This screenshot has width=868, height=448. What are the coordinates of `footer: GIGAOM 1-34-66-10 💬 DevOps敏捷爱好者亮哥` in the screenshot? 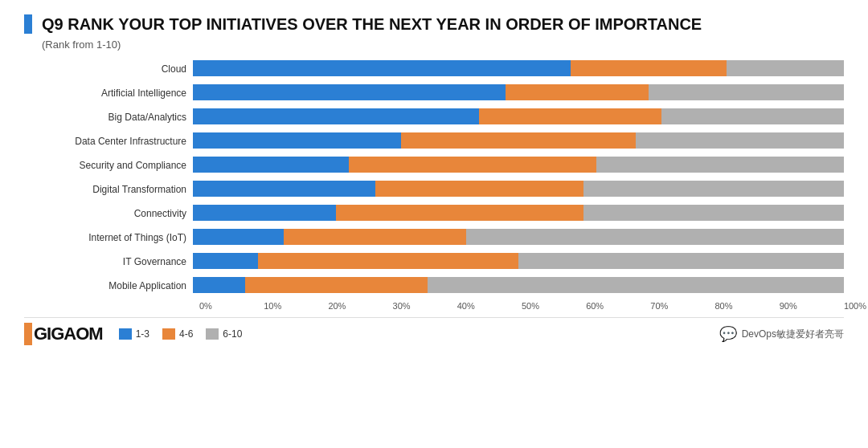 It's located at (434, 331).